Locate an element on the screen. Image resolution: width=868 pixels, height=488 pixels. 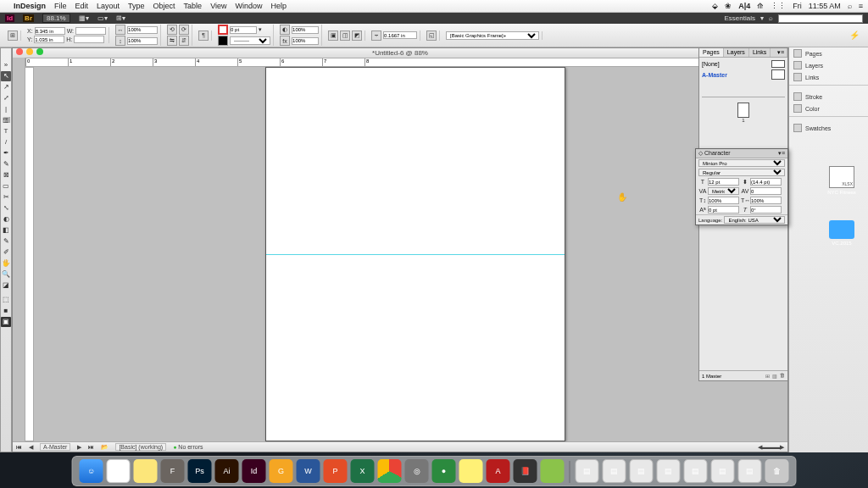
type-tool: T is located at coordinates (6, 131).